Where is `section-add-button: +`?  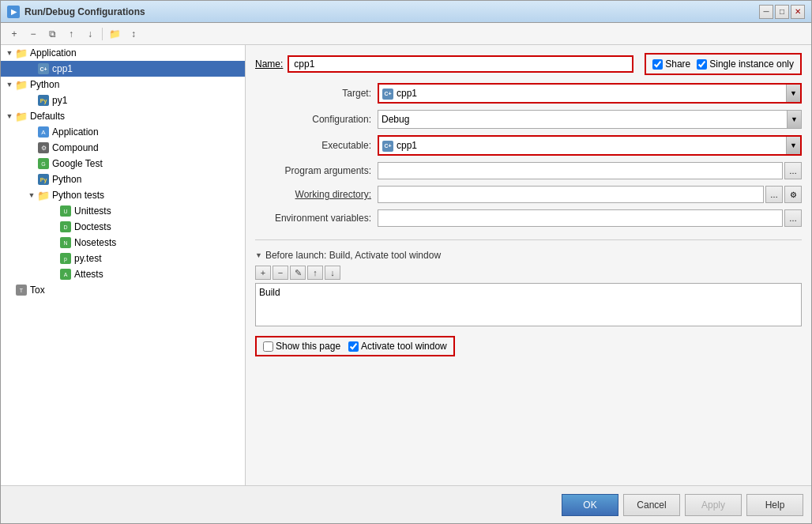
section-add-button: + is located at coordinates (263, 273).